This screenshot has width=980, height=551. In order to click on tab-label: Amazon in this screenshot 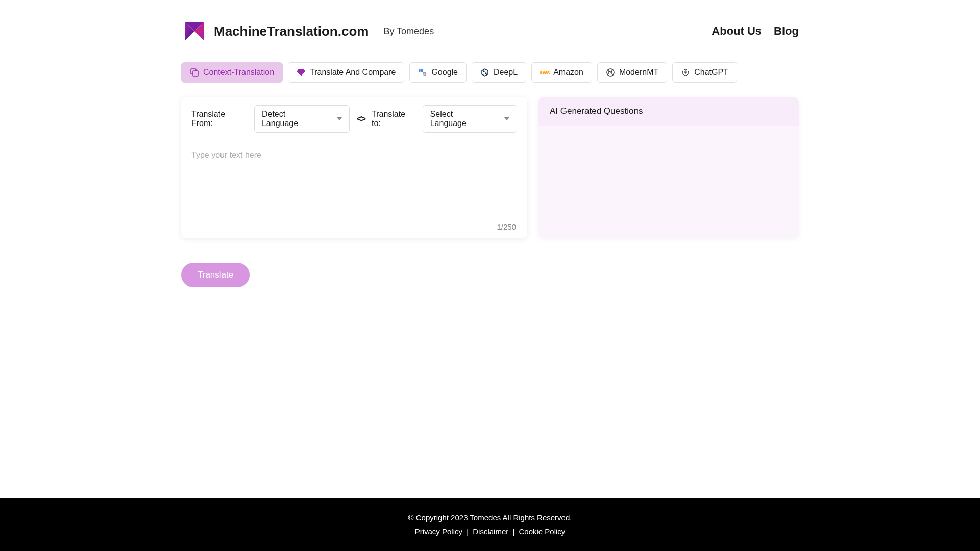, I will do `click(569, 72)`.